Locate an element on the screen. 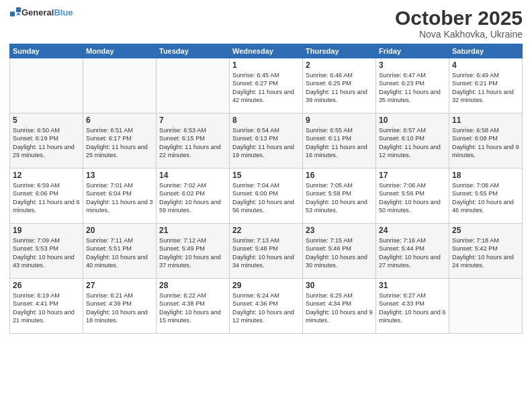  day-number: 6 is located at coordinates (120, 120).